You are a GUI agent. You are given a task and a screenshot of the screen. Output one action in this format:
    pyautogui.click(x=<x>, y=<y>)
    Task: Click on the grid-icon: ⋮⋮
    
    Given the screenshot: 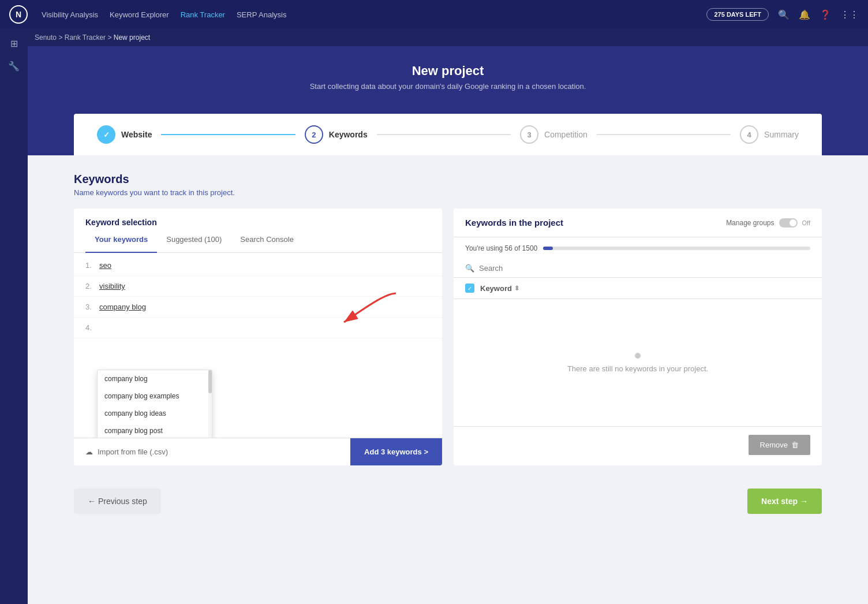 What is the action you would take?
    pyautogui.click(x=850, y=15)
    